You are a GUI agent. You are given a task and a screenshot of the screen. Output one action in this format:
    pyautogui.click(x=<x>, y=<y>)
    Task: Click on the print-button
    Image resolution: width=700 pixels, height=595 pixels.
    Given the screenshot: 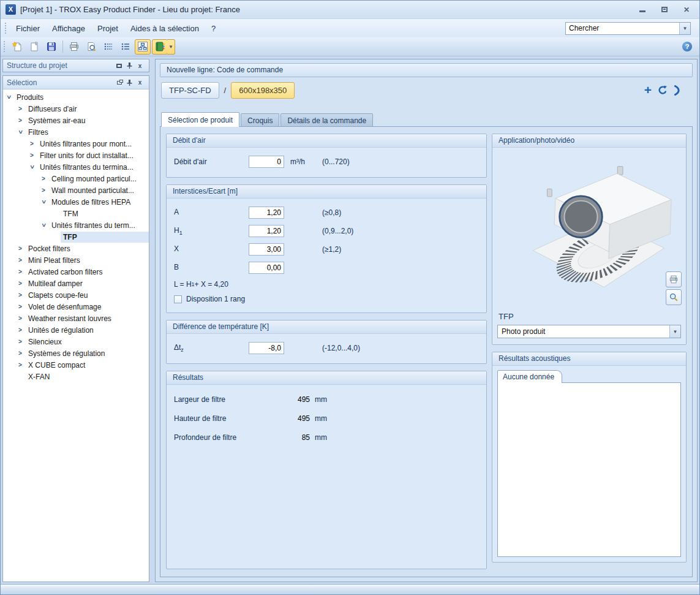 What is the action you would take?
    pyautogui.click(x=74, y=47)
    